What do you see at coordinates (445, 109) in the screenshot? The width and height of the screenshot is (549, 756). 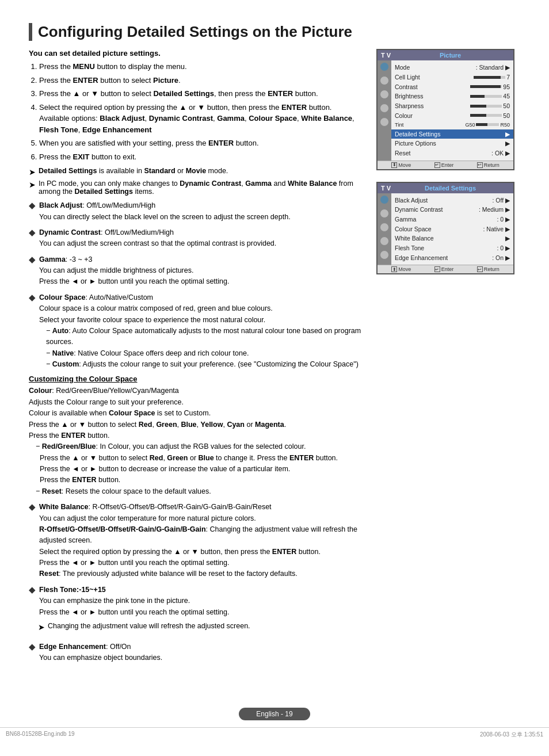 I see `tv-menu-picture: T V Picture` at bounding box center [445, 109].